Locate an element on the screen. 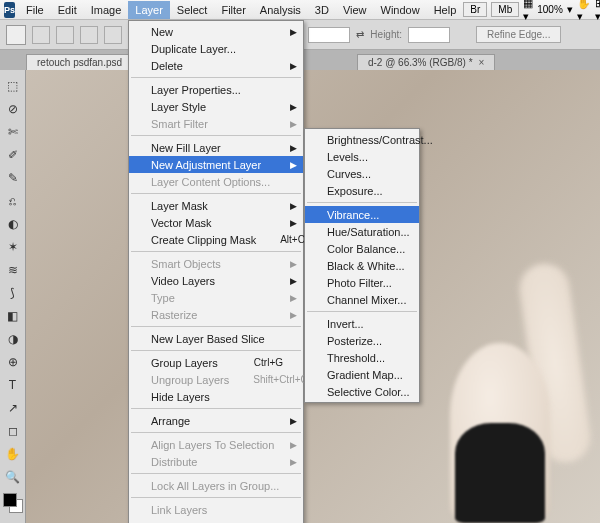 Image resolution: width=600 pixels, height=523 pixels. tool-12: ◑ is located at coordinates (13, 339).